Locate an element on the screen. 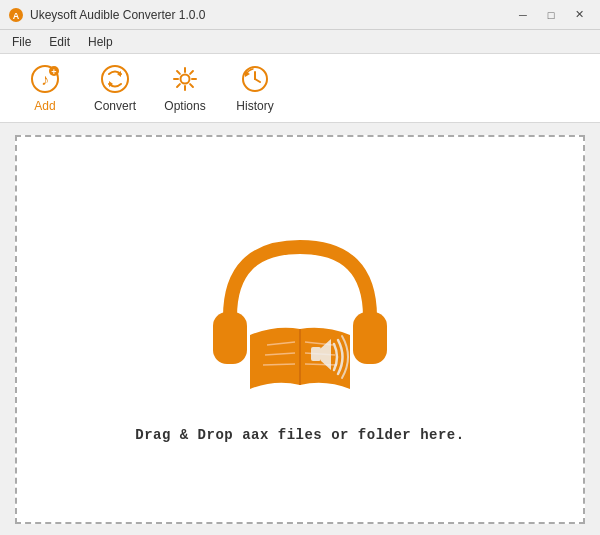 This screenshot has height=535, width=600. drop-illustration is located at coordinates (300, 312).